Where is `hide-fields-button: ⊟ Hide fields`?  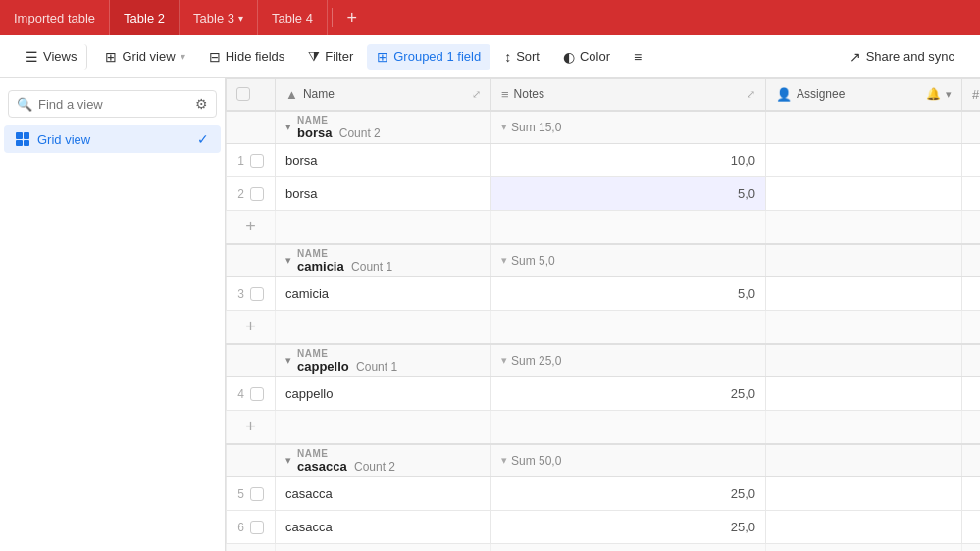
hide-fields-button: ⊟ Hide fields is located at coordinates (247, 57).